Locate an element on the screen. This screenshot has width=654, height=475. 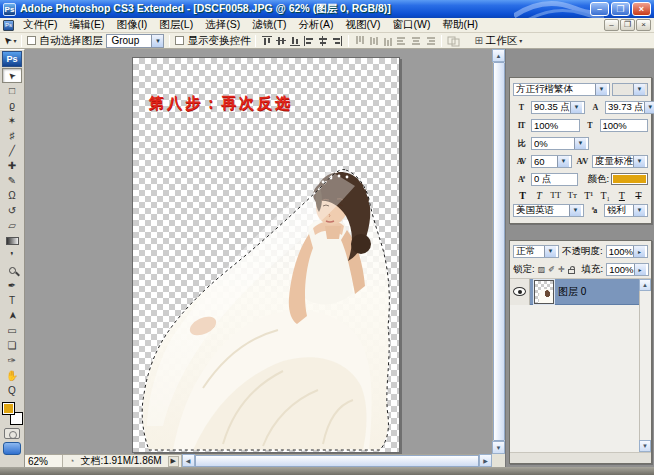
language-select: 美国英语 ▼ is located at coordinates (548, 210).